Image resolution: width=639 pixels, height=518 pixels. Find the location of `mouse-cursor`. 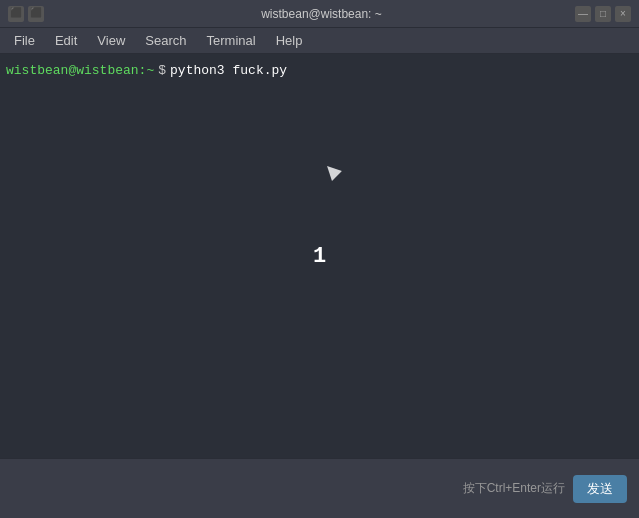

mouse-cursor is located at coordinates (332, 171).